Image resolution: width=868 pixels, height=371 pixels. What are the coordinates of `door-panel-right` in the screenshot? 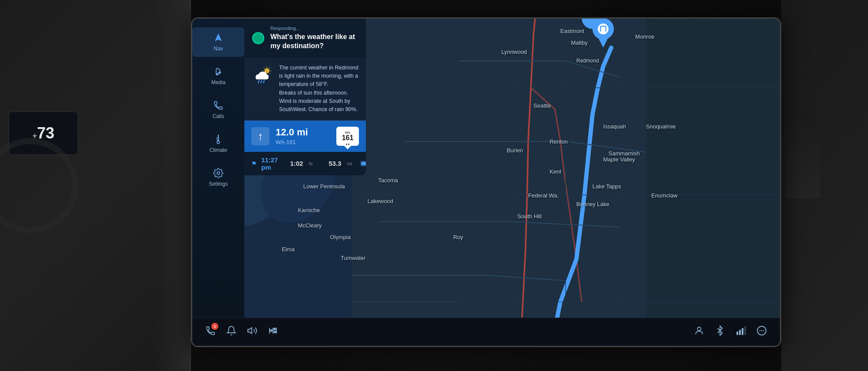 It's located at (803, 155).